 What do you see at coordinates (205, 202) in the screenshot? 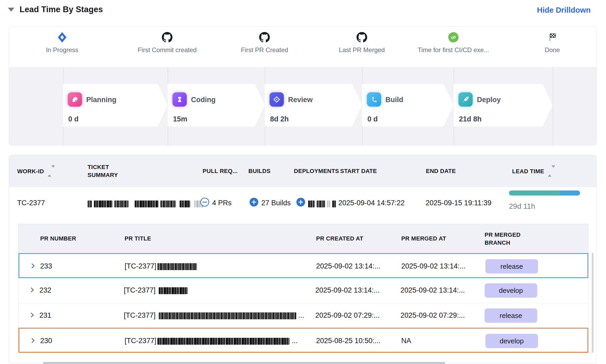
I see `collapse-prs-icon` at bounding box center [205, 202].